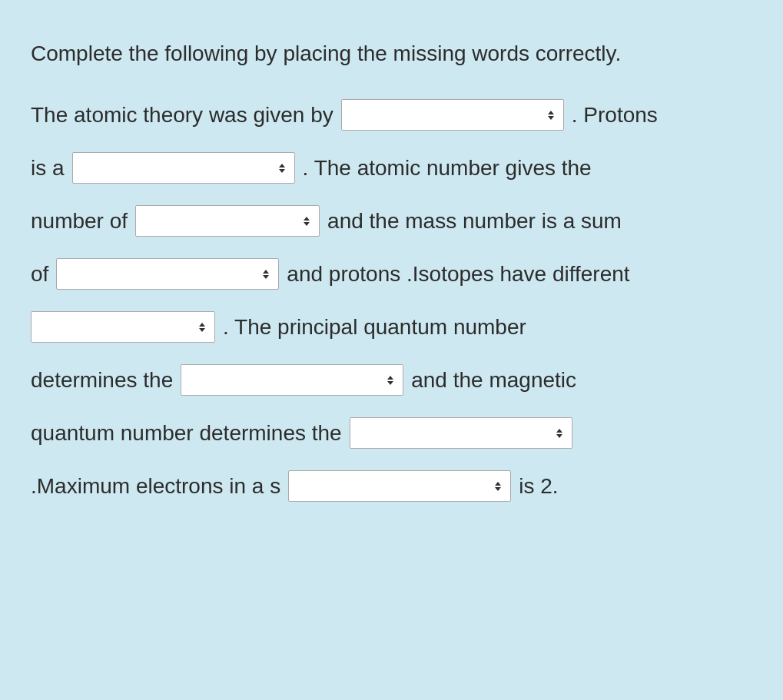 Image resolution: width=783 pixels, height=700 pixels. What do you see at coordinates (493, 380) in the screenshot?
I see `line6-after: and the magnetic` at bounding box center [493, 380].